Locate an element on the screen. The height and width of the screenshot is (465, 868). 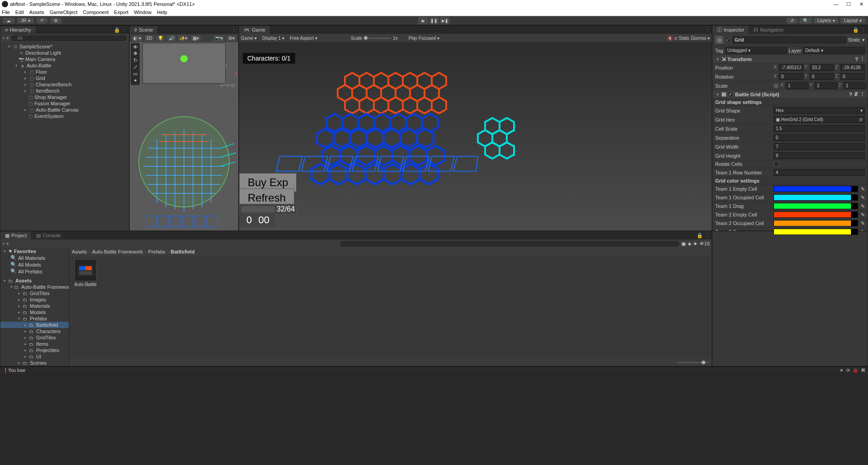
hierarchy-item: ▸▢ItemBench is located at coordinates (65, 91).